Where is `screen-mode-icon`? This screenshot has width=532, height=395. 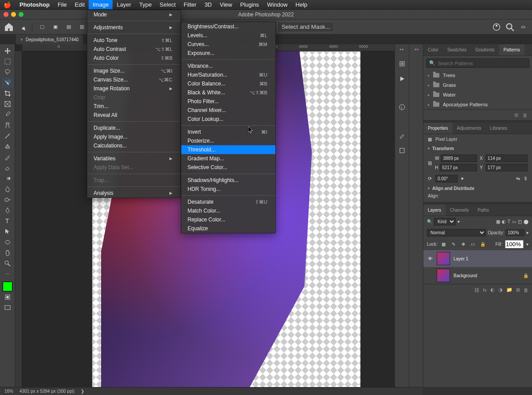
screen-mode-icon is located at coordinates (8, 308).